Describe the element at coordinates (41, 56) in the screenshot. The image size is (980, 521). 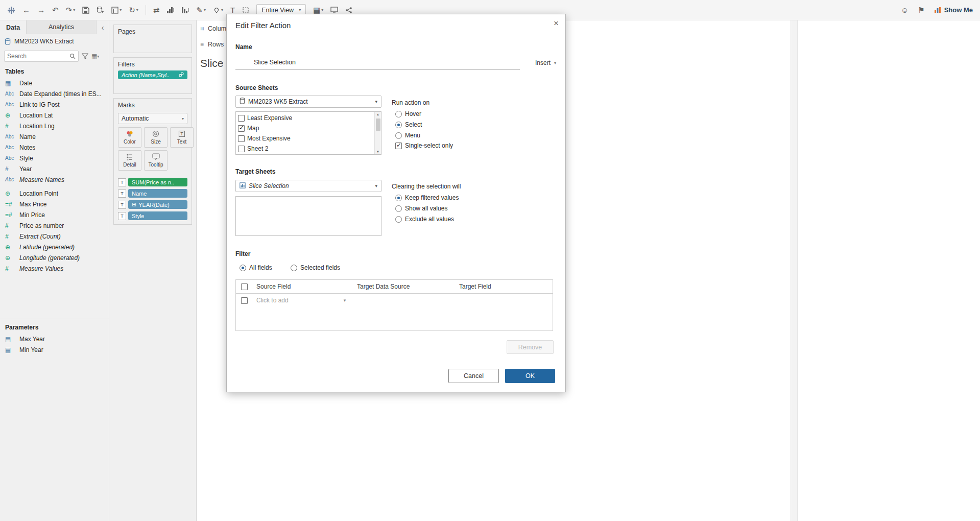
I see `search-box` at that location.